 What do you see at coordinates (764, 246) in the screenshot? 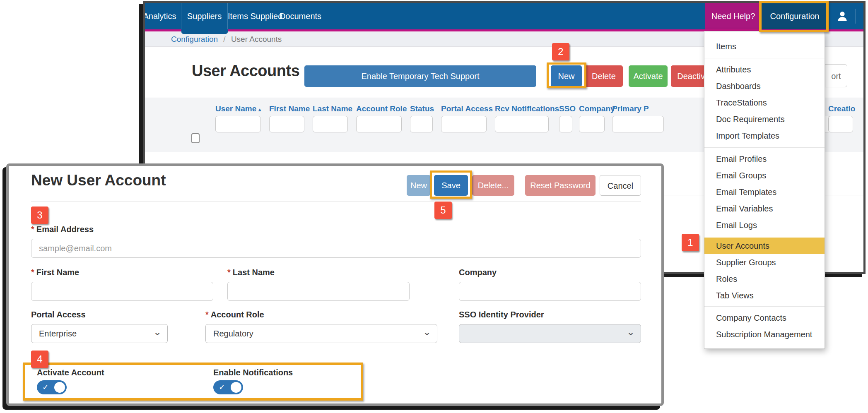
I see `menu-item-user-accounts: User Accounts` at bounding box center [764, 246].